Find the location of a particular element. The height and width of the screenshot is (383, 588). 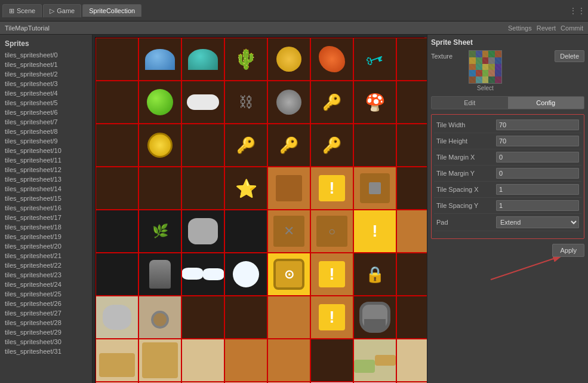

sidebar-item: tiles_spritesheet/30 is located at coordinates (46, 342).